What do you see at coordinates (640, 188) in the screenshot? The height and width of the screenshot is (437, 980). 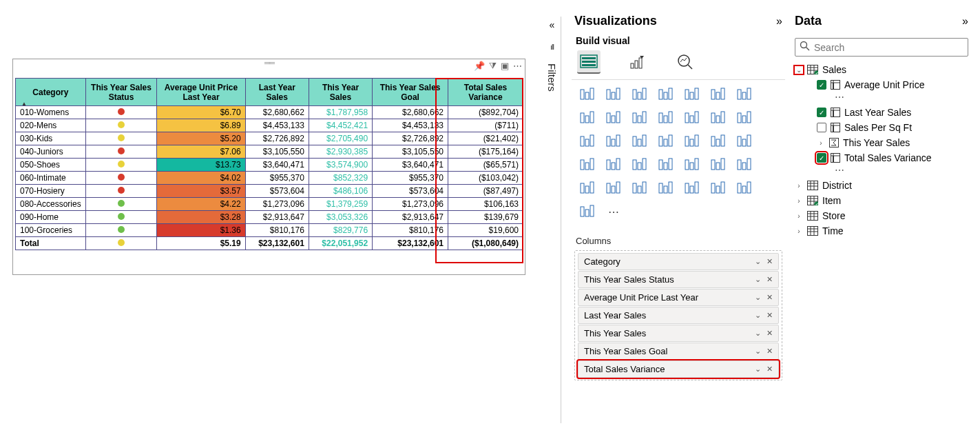 I see `viz-type-qa` at bounding box center [640, 188].